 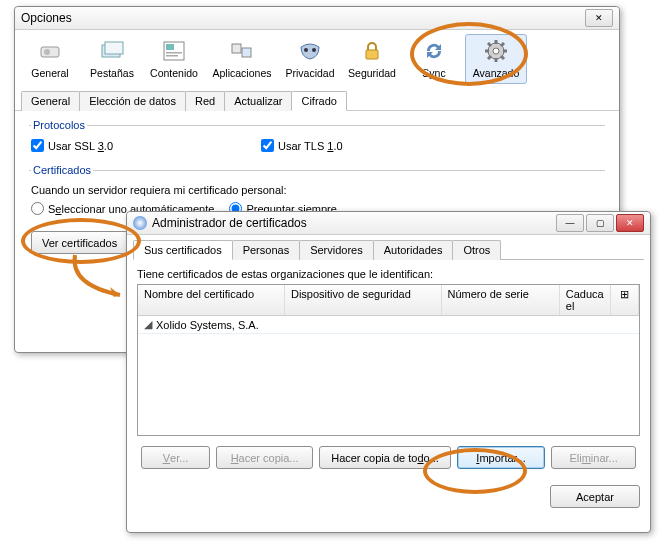 I want to click on toolbar-privacy: Privacidad, so click(x=310, y=59).